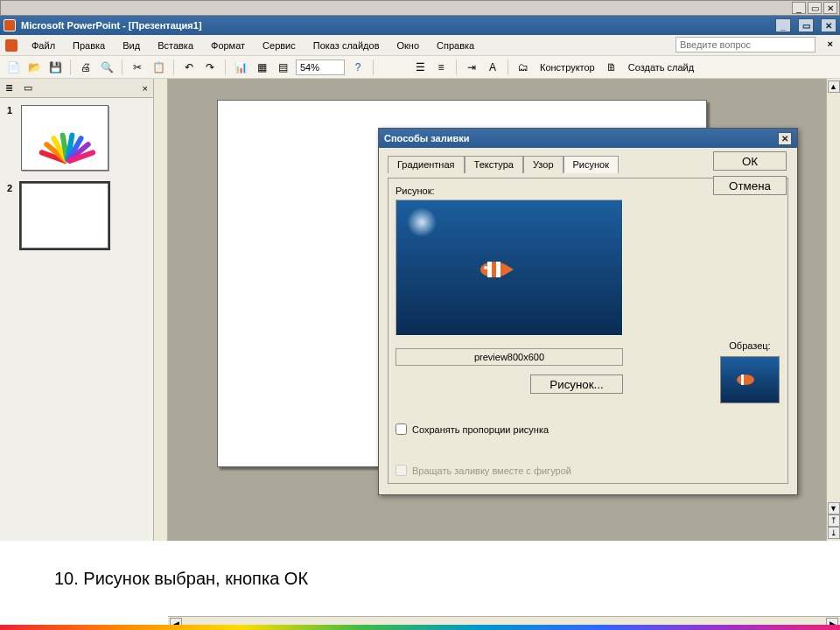  What do you see at coordinates (420, 67) in the screenshot?
I see `bullets-icon: ☰` at bounding box center [420, 67].